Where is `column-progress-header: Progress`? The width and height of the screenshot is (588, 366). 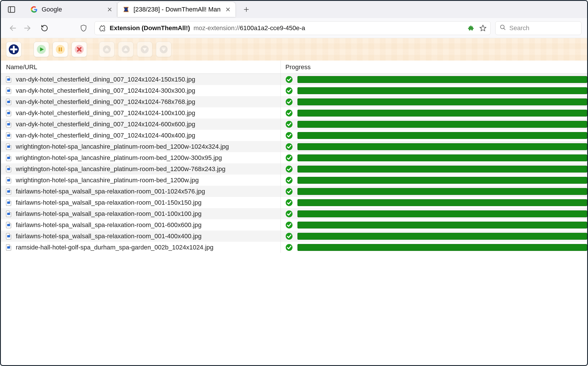
column-progress-header: Progress is located at coordinates (434, 67).